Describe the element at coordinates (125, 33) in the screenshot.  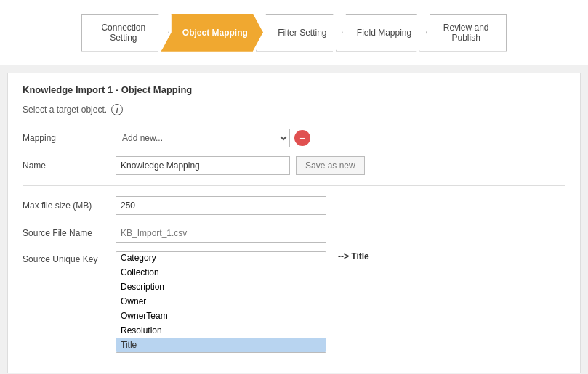
I see `step-connection-setting: ConnectionSetting` at that location.